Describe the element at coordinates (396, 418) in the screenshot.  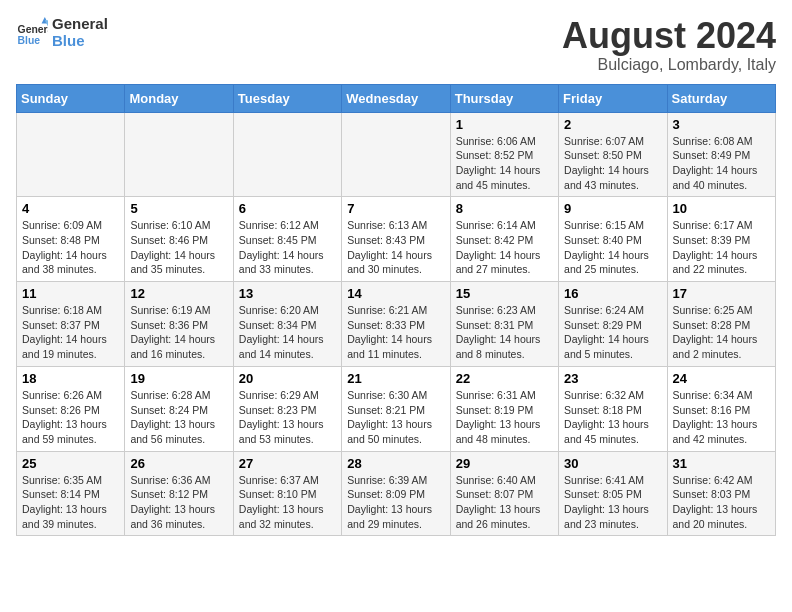
I see `day-info: Sunrise: 6:30 AMSunset: 8:21 PMDaylight:…` at that location.